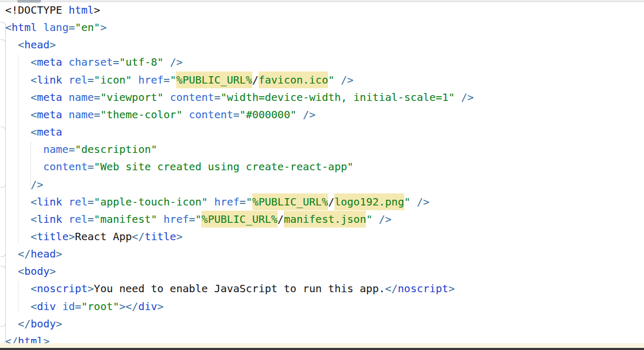  Describe the element at coordinates (81, 10) in the screenshot. I see `code-token: html` at that location.